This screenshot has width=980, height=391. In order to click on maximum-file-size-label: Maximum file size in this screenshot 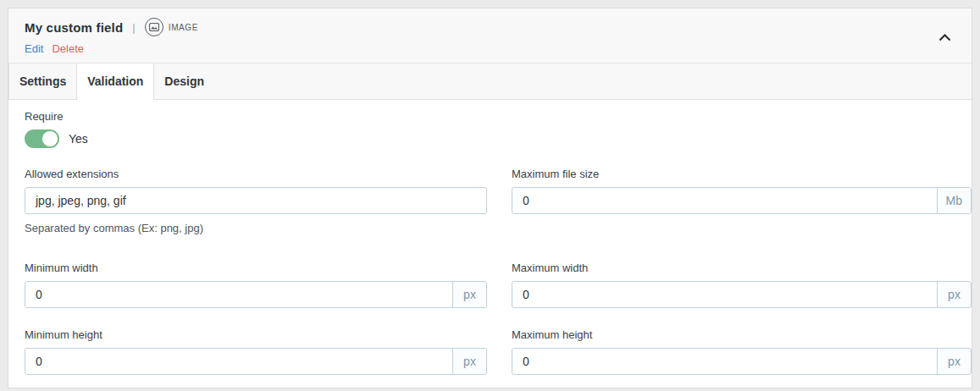, I will do `click(742, 174)`.